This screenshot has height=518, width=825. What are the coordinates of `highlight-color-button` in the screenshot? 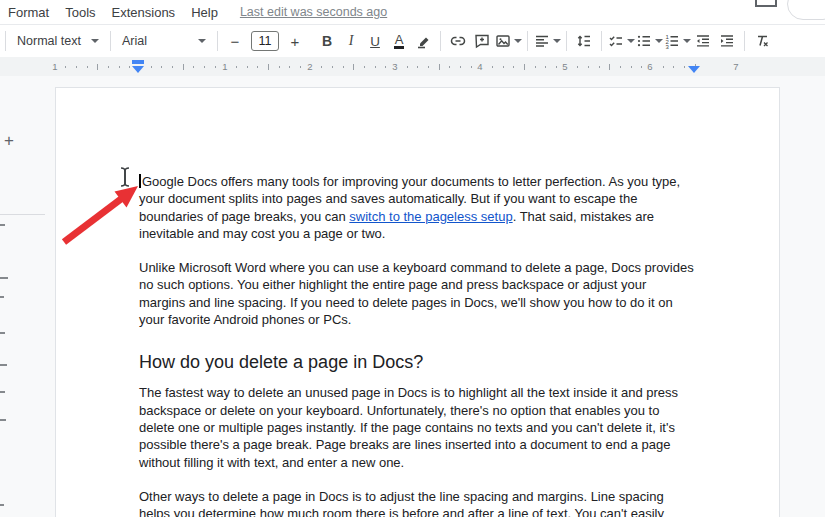 It's located at (423, 41).